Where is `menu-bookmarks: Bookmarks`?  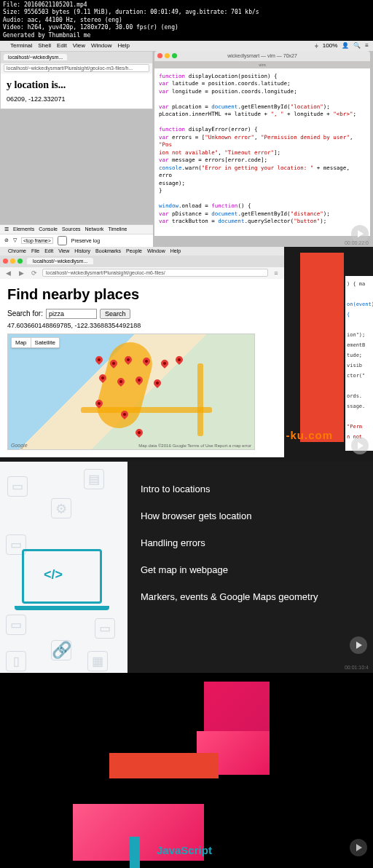
menu-bookmarks: Bookmarks is located at coordinates (108, 250).